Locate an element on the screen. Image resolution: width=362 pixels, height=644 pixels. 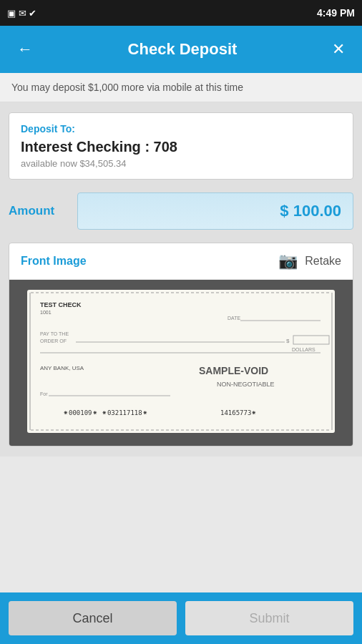
front-image-title: Front Image is located at coordinates (54, 261).